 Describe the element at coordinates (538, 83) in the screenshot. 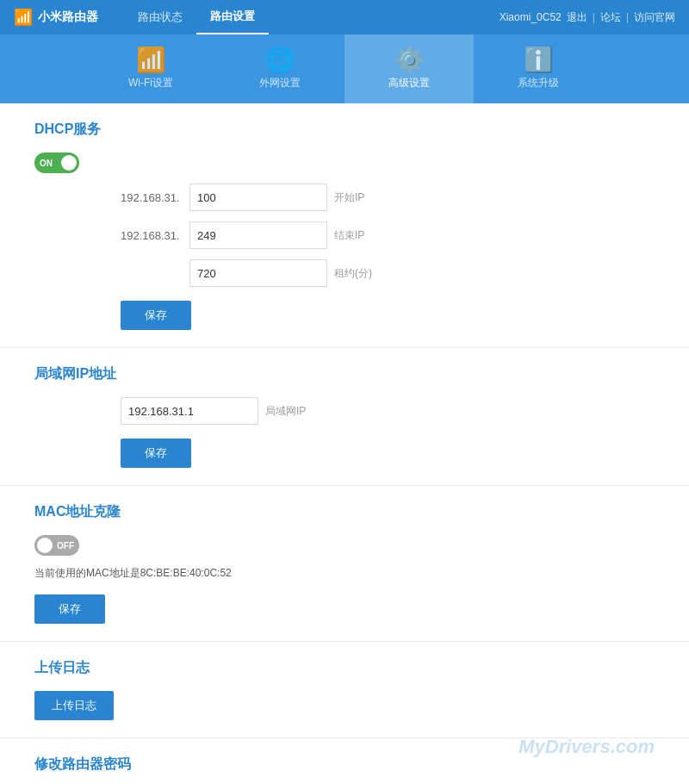

I see `tab-upgrade-label: 系统升级` at that location.